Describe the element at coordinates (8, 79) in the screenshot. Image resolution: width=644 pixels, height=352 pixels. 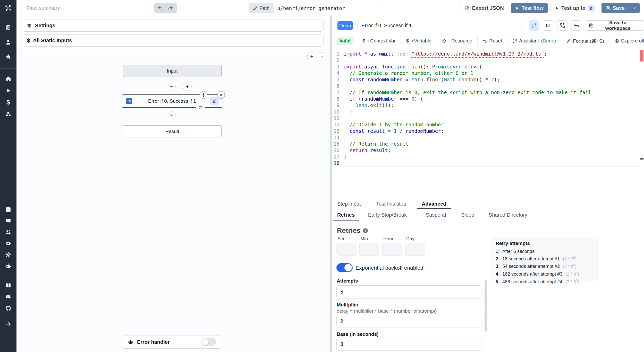
I see `home-icon` at that location.